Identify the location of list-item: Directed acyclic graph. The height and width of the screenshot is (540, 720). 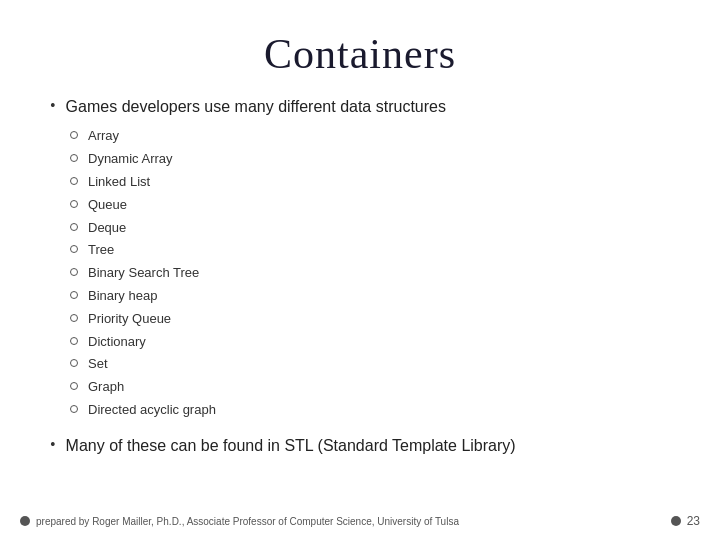
(370, 410).